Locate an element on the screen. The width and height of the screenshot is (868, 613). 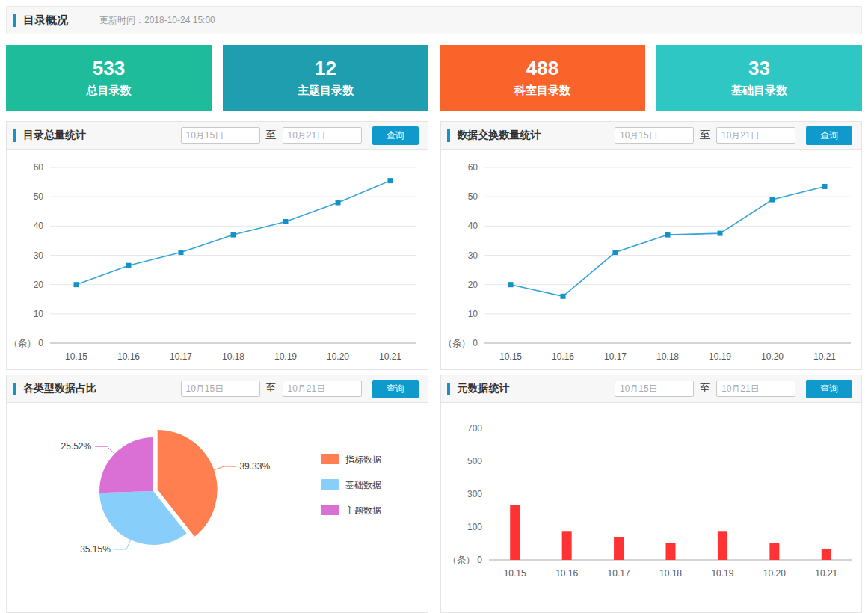
legend-label: 基础数据 is located at coordinates (363, 485).